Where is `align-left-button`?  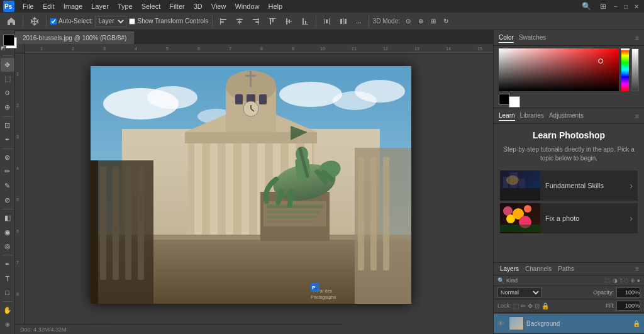
align-left-button is located at coordinates (223, 21).